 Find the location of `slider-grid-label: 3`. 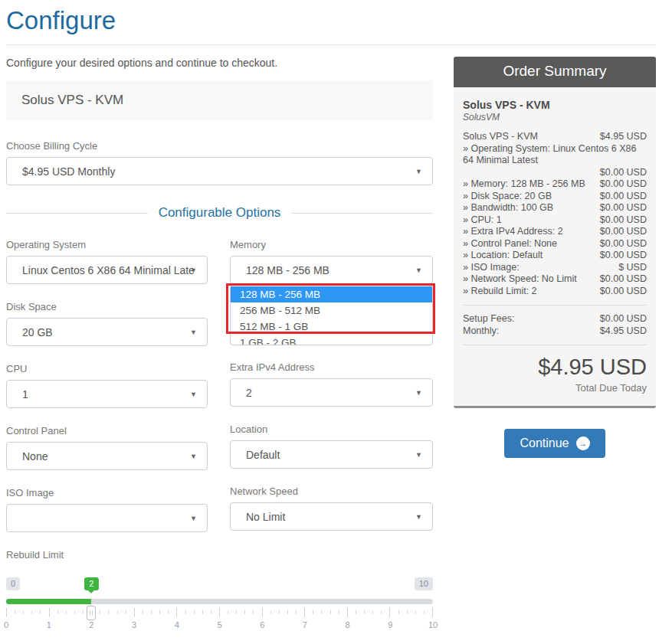

slider-grid-label: 3 is located at coordinates (134, 625).